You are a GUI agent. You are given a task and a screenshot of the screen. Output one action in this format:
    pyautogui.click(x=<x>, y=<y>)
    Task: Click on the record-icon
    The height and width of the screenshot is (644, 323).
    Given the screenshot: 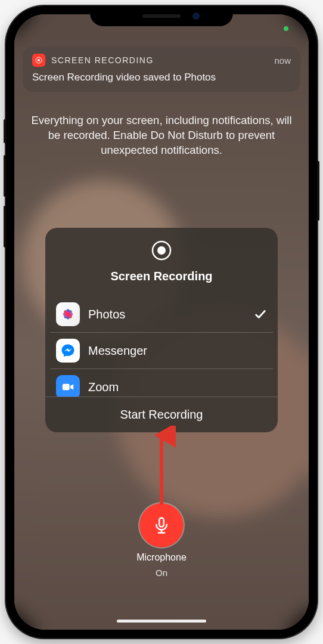 What is the action you would take?
    pyautogui.click(x=162, y=250)
    